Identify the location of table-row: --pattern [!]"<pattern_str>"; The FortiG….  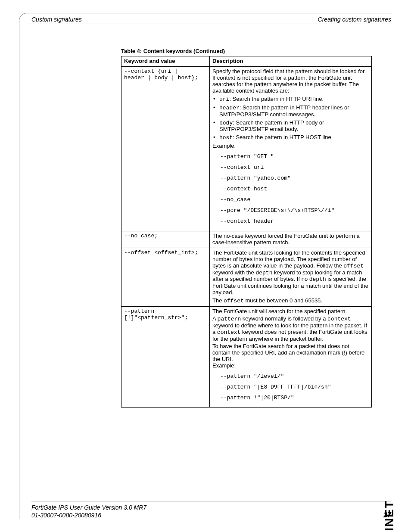
(246, 357).